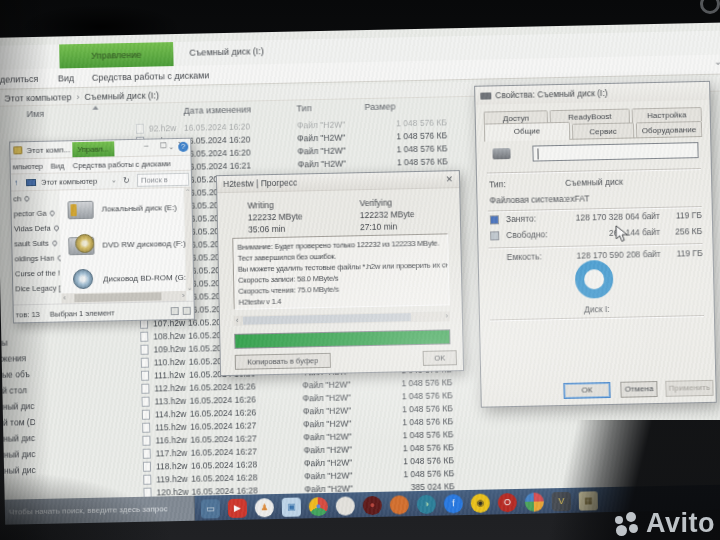  What do you see at coordinates (190, 288) in the screenshot?
I see `scroll-down-icon: ⌄` at bounding box center [190, 288].